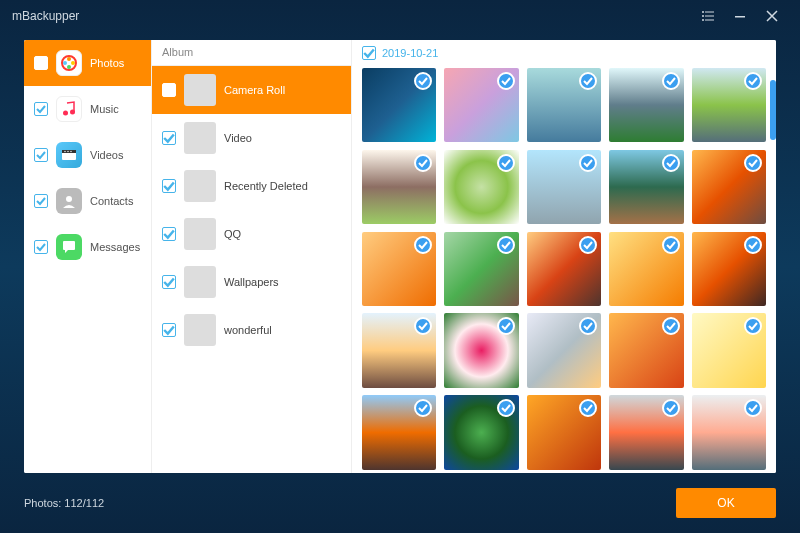 This screenshot has width=800, height=533. What do you see at coordinates (88, 155) in the screenshot?
I see `category-videos: Videos` at bounding box center [88, 155].